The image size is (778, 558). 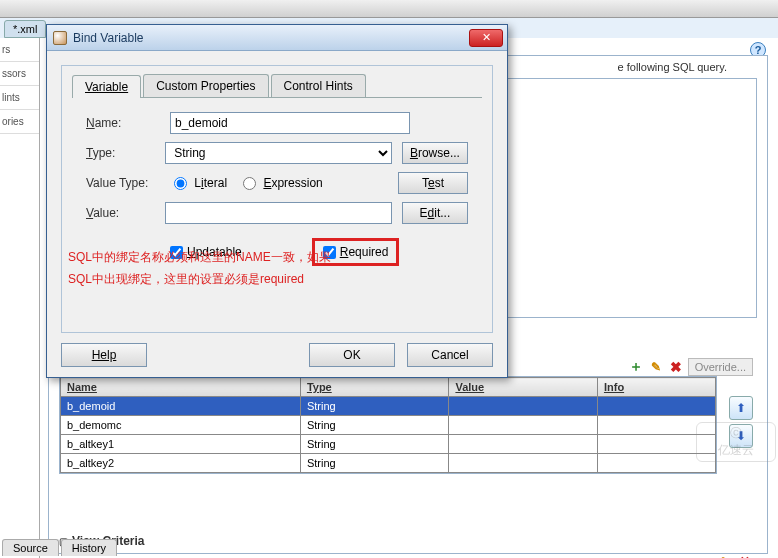 I want to click on bottom-tab-source: Source, so click(x=30, y=548).